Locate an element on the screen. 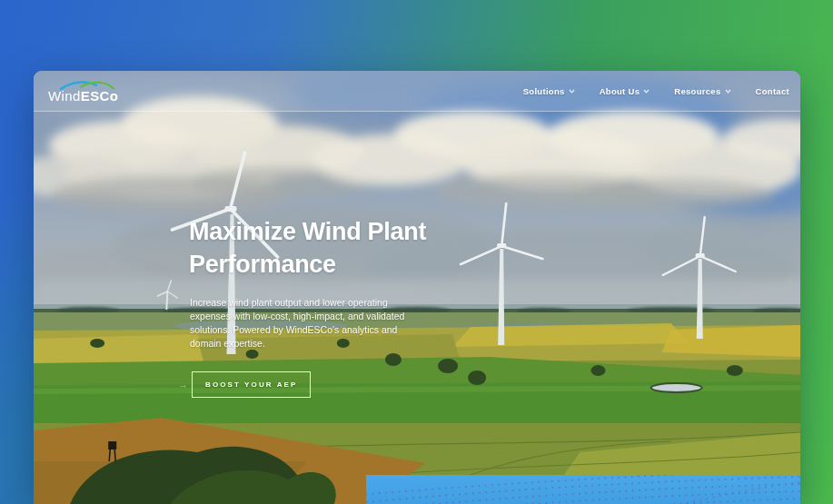 The height and width of the screenshot is (504, 833). hero-description: Increase wind plant output and lower ope… is located at coordinates (303, 323).